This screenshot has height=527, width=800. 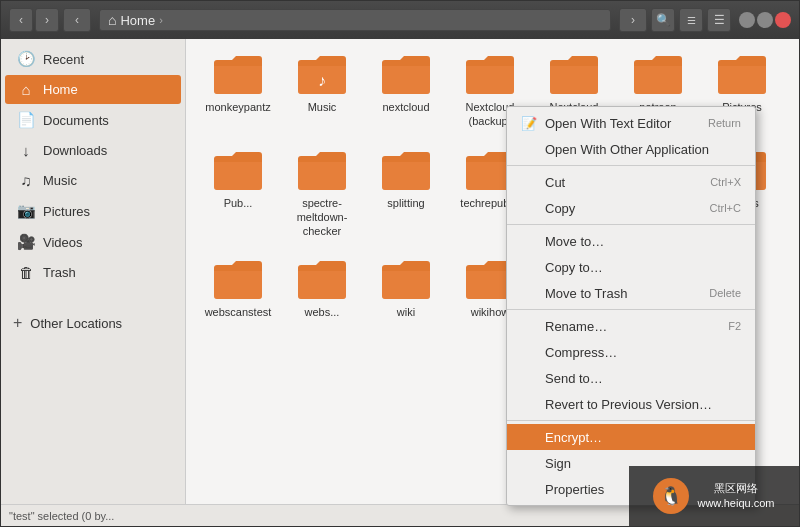 What do you see at coordinates (765, 20) in the screenshot?
I see `maximize-button` at bounding box center [765, 20].